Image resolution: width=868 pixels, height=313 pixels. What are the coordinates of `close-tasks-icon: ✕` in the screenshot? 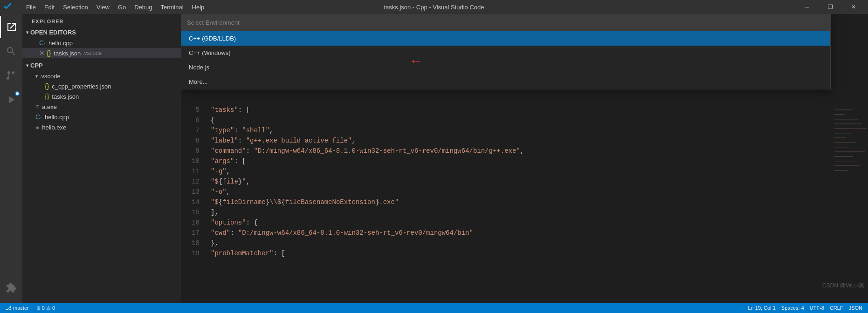 It's located at (42, 53).